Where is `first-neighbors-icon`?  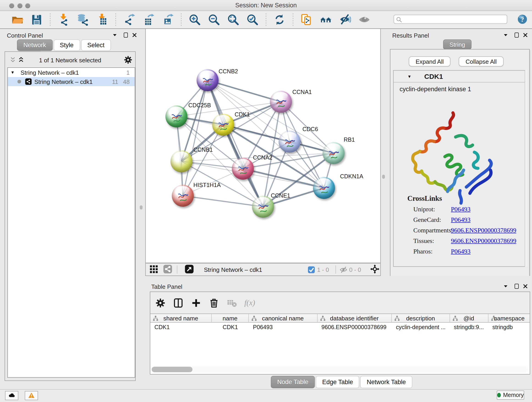
first-neighbors-icon is located at coordinates (326, 20).